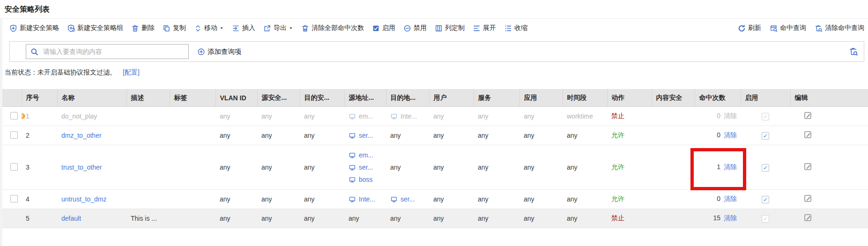 Image resolution: width=868 pixels, height=246 pixels. I want to click on expand-button: 展开, so click(484, 28).